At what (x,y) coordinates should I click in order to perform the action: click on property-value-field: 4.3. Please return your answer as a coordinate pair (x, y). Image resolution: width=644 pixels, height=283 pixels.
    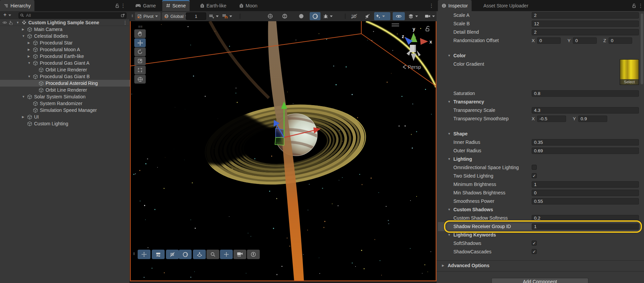
    Looking at the image, I should click on (585, 111).